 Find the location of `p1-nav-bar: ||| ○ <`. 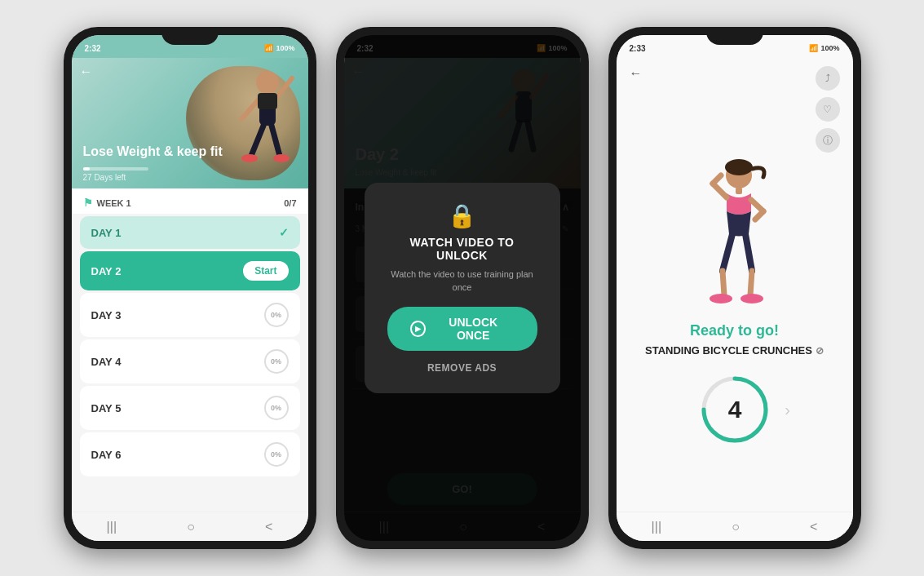

p1-nav-bar: ||| ○ < is located at coordinates (190, 526).